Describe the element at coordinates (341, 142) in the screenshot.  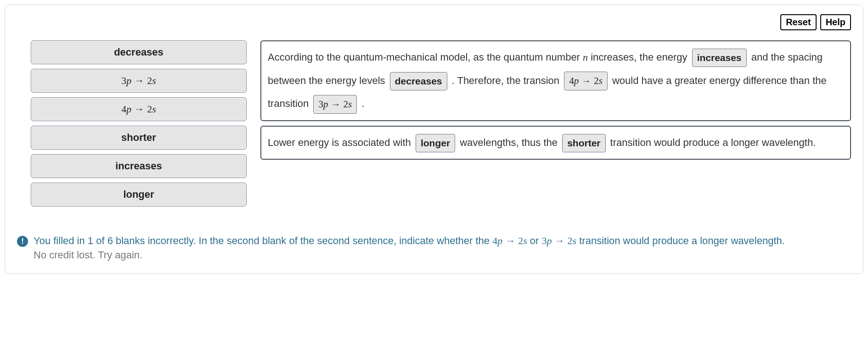
I see `passage-text: Lower energy is associated with` at that location.